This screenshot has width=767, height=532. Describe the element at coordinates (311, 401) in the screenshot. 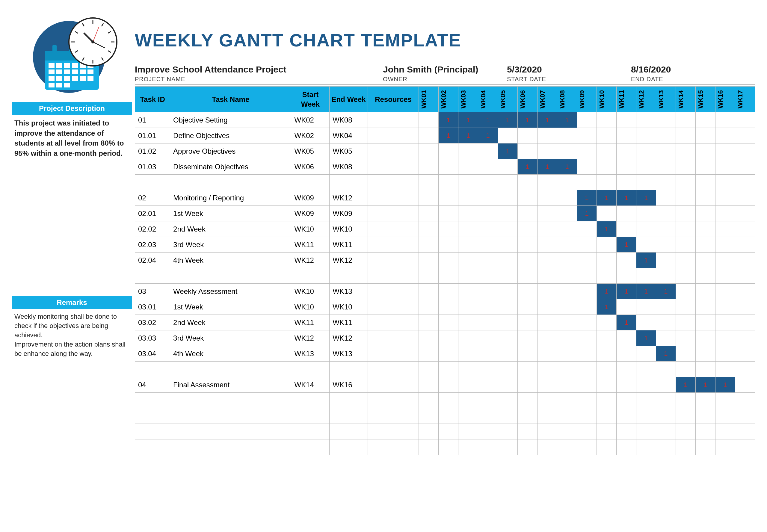

I see `cell-start-week` at that location.